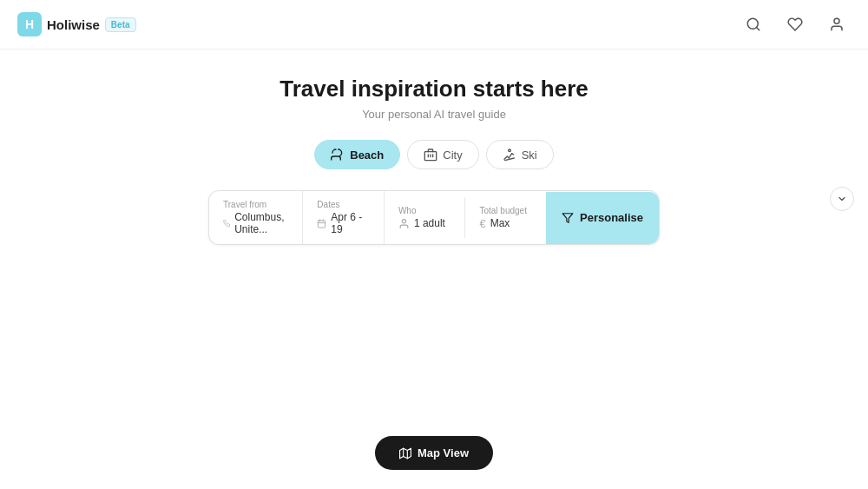 This screenshot has height=489, width=868. What do you see at coordinates (795, 24) in the screenshot?
I see `nav-icons` at bounding box center [795, 24].